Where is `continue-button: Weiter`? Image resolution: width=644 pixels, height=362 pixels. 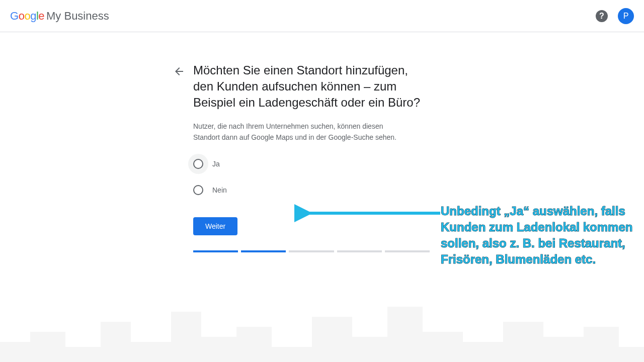
continue-button: Weiter is located at coordinates (215, 226).